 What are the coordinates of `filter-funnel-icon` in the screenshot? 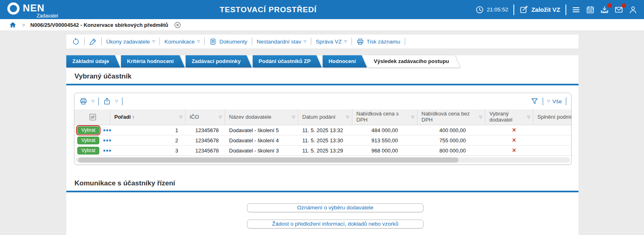 It's located at (535, 101).